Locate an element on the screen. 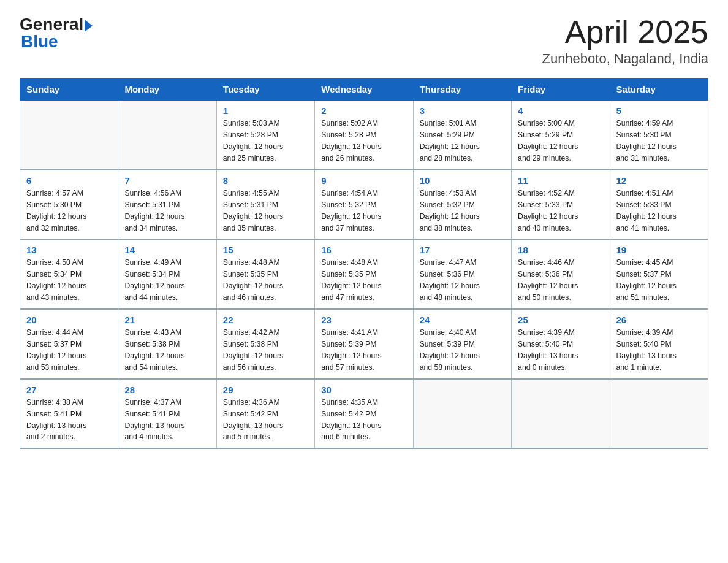 This screenshot has width=728, height=563. day-number: 10 is located at coordinates (462, 180).